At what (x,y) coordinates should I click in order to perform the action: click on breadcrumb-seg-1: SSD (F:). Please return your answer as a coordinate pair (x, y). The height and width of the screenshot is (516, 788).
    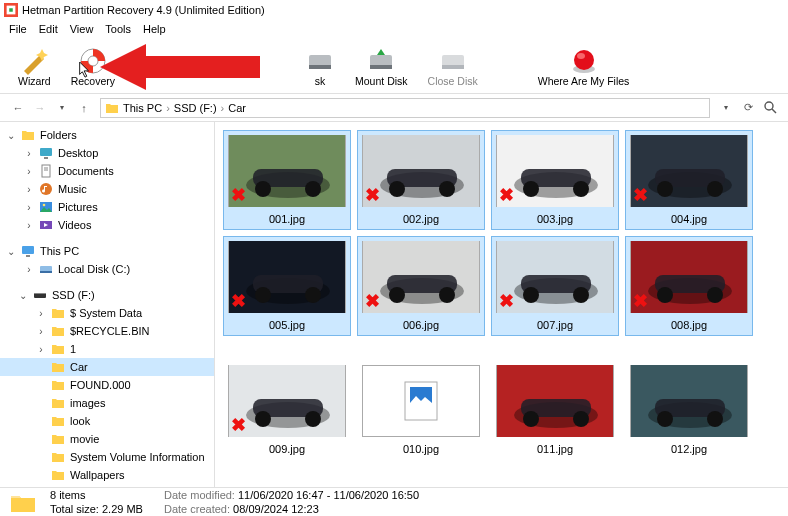
    Looking at the image, I should click on (196, 108).